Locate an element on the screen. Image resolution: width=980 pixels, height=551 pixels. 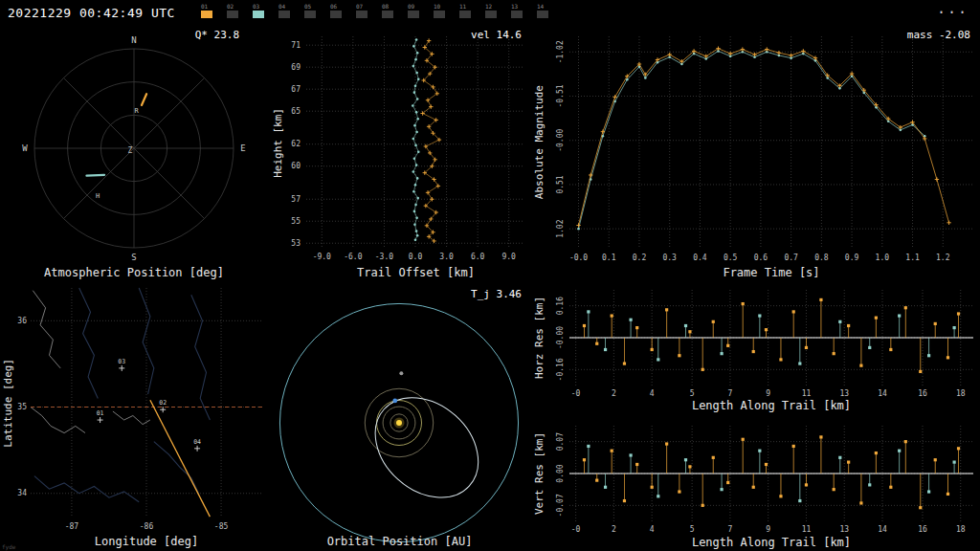
station-number: 13 is located at coordinates (515, 6).